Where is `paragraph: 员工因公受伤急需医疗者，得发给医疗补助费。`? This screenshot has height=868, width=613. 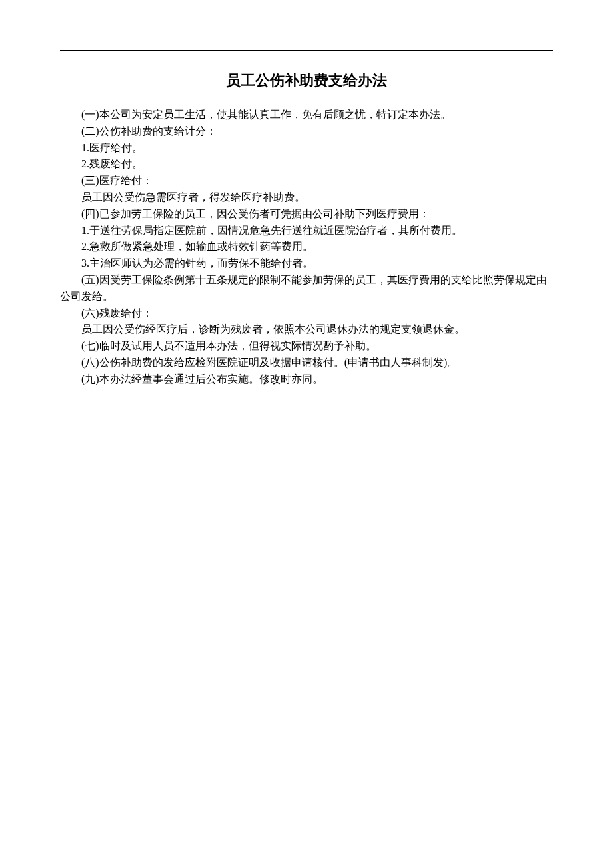 paragraph: 员工因公受伤急需医疗者，得发给医疗补助费。 is located at coordinates (306, 197).